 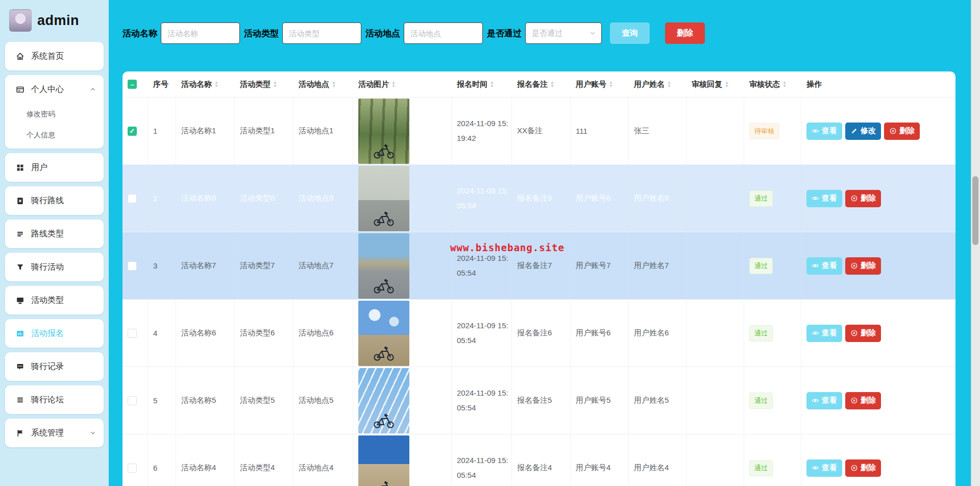 I want to click on cobblestone-cyclist-photo, so click(x=384, y=333).